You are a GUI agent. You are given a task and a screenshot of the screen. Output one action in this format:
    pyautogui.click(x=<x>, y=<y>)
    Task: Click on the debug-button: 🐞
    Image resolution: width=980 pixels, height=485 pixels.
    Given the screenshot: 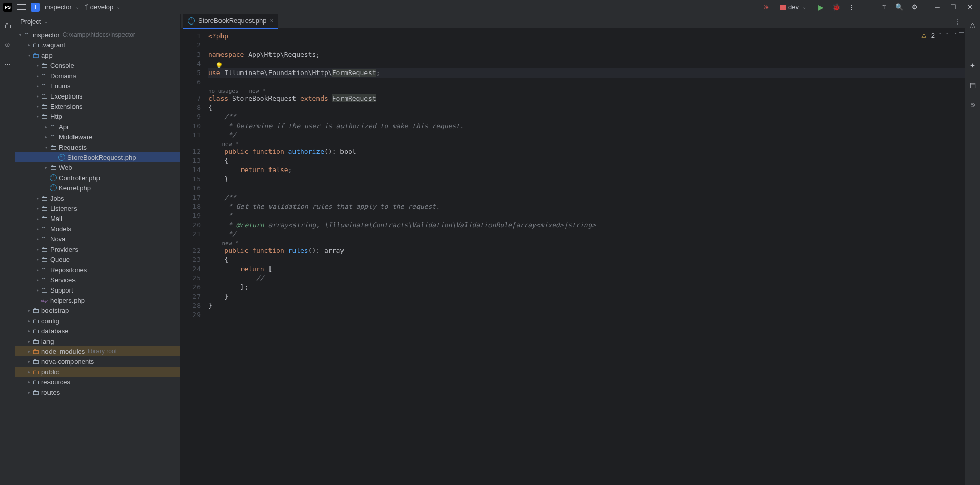 What is the action you would take?
    pyautogui.click(x=836, y=7)
    